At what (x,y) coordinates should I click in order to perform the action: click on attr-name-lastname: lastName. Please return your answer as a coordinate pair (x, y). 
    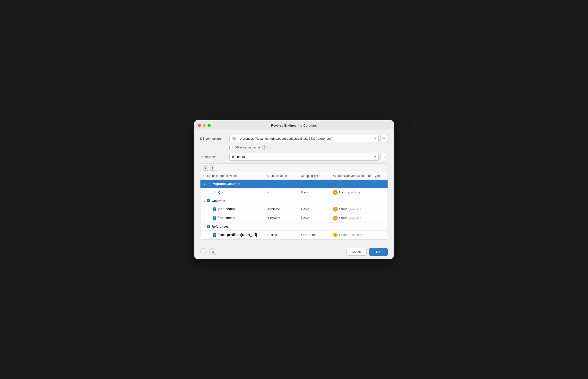
    Looking at the image, I should click on (281, 209).